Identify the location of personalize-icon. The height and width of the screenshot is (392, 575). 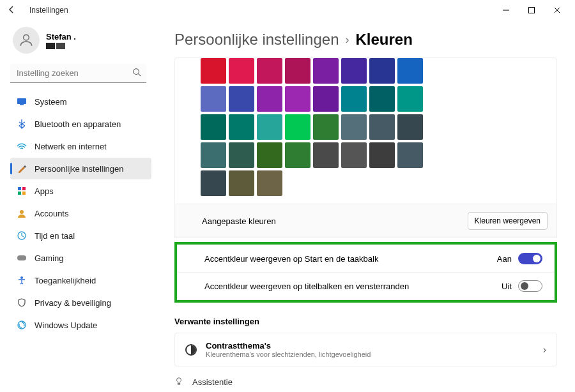
(22, 169).